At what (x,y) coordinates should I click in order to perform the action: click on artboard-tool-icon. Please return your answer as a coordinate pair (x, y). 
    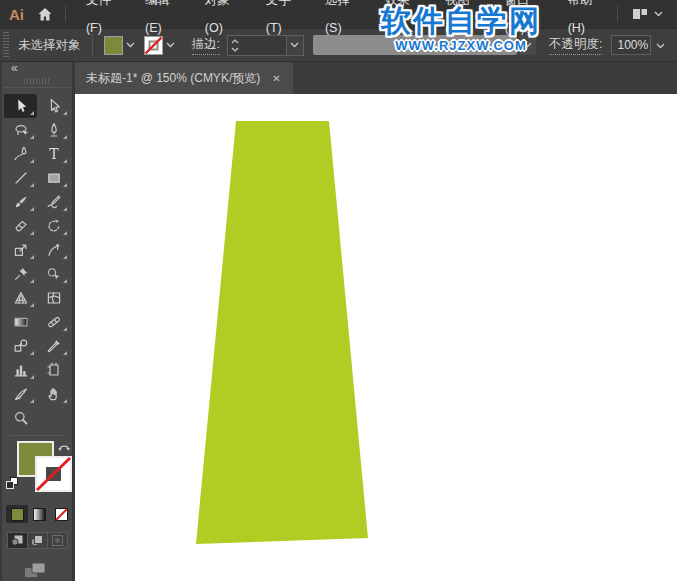
    Looking at the image, I should click on (54, 370).